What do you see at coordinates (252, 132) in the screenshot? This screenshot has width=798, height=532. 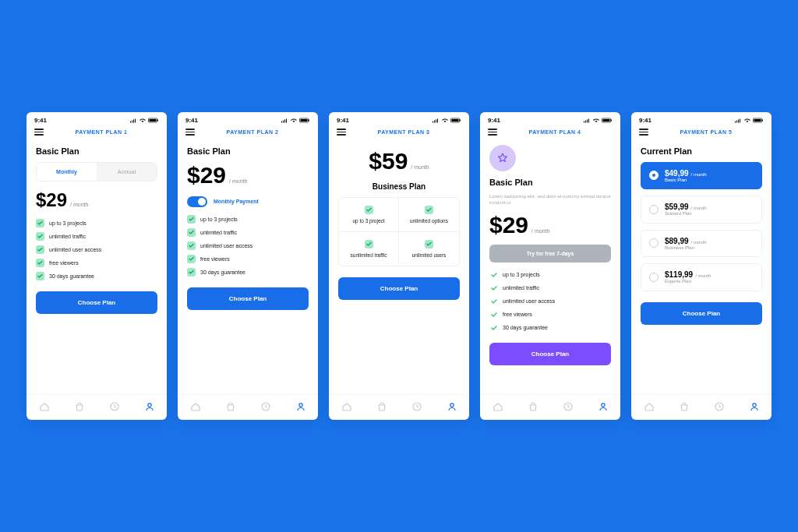 I see `page-title: PAYMENT PLAN 2` at bounding box center [252, 132].